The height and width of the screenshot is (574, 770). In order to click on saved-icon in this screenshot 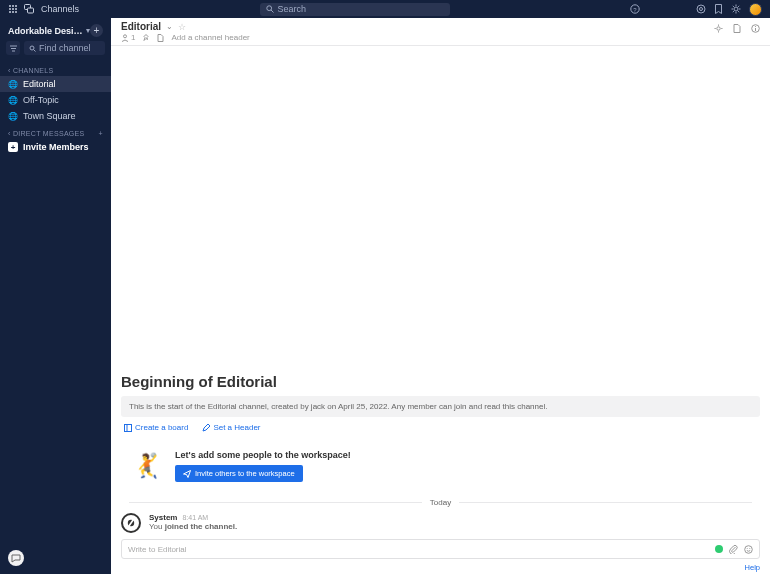, I will do `click(718, 9)`.